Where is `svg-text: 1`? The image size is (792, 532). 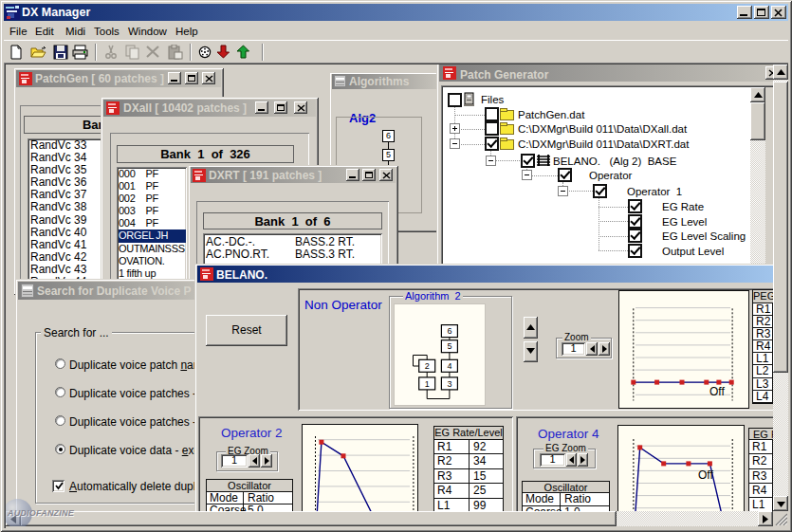 svg-text: 1 is located at coordinates (427, 384).